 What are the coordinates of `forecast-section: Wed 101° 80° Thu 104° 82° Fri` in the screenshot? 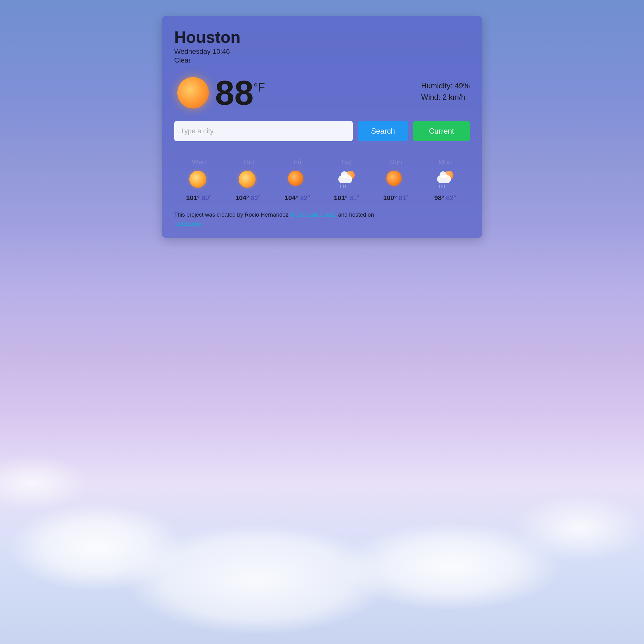 It's located at (322, 180).